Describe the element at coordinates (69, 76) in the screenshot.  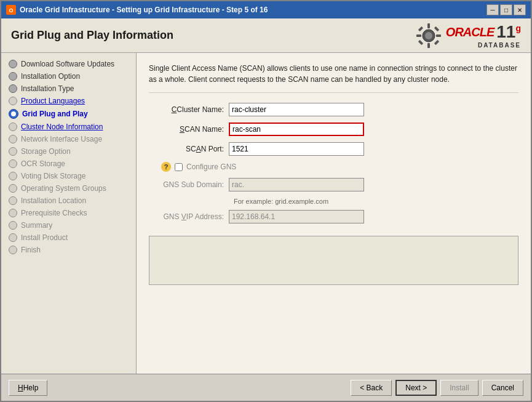
I see `sidebar-item-1: Installation Option` at that location.